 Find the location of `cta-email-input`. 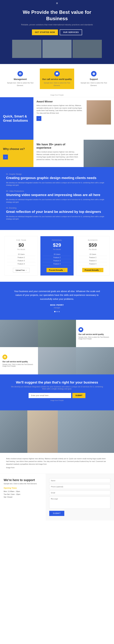

cta-email-input is located at coordinates (50, 396).